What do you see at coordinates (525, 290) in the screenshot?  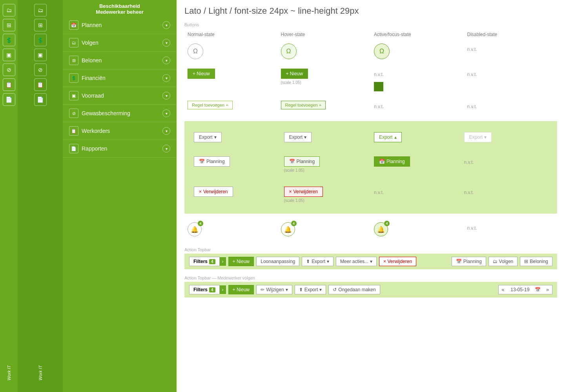 I see `date-nav: « 13-05-19 📅 »` at bounding box center [525, 290].